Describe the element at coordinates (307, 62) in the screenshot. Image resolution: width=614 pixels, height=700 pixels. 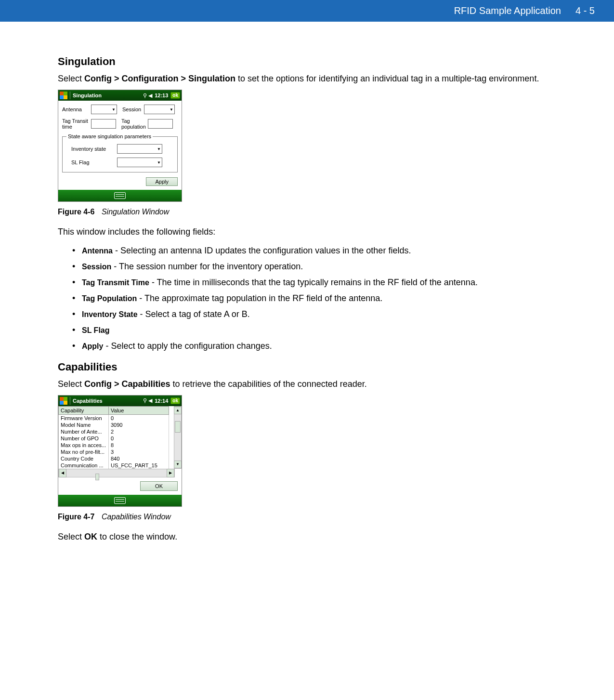
I see `singulation-heading: Singulation` at that location.